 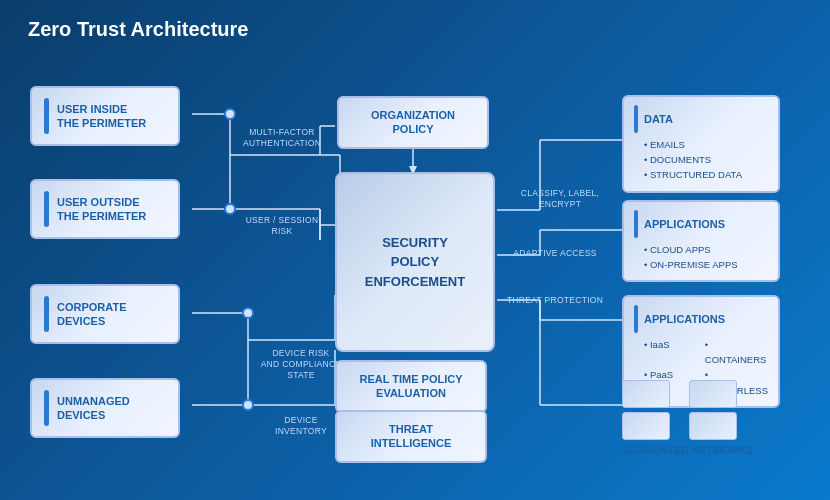 What do you see at coordinates (138, 30) in the screenshot?
I see `page-title: Zero Trust Architecture` at bounding box center [138, 30].